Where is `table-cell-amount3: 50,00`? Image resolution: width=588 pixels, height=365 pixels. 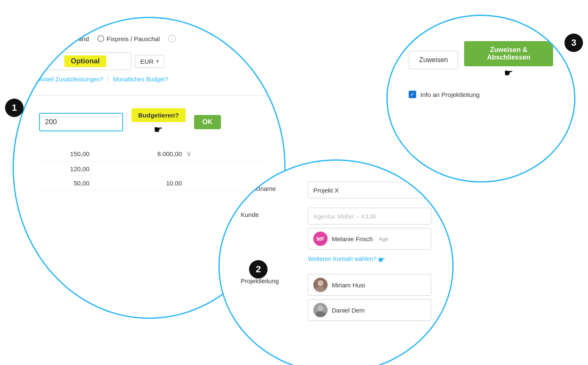 table-cell-amount3: 50,00 is located at coordinates (64, 183).